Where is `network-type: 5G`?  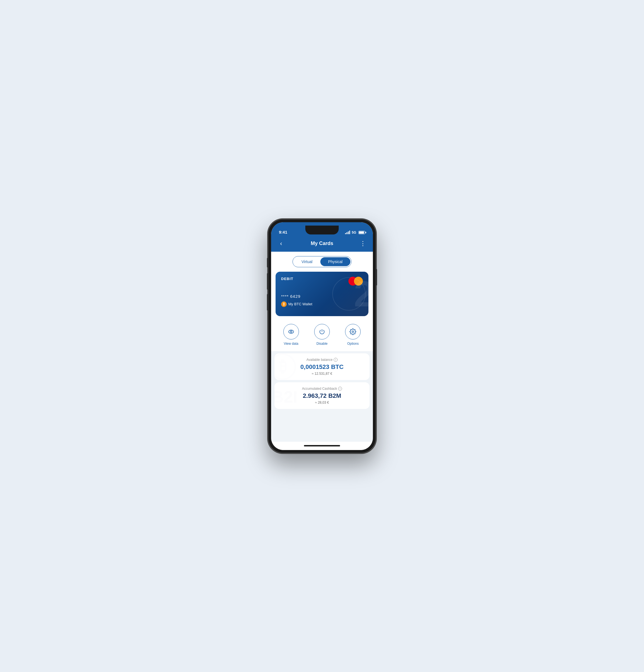 network-type: 5G is located at coordinates (354, 232).